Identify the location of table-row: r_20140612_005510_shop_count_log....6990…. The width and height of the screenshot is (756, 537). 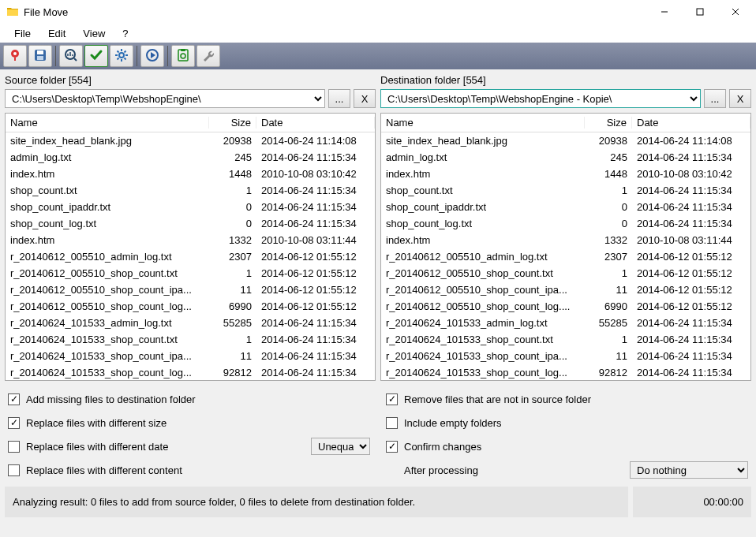
(566, 306).